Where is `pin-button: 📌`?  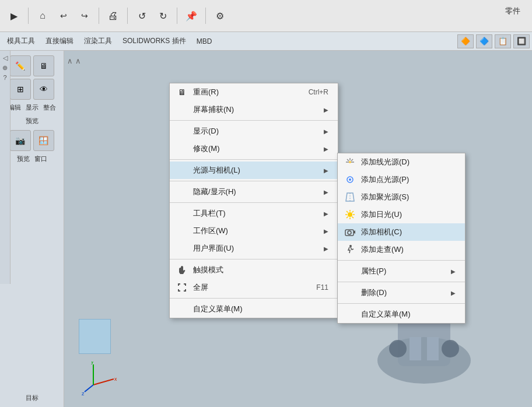
pin-button: 📌 is located at coordinates (191, 16).